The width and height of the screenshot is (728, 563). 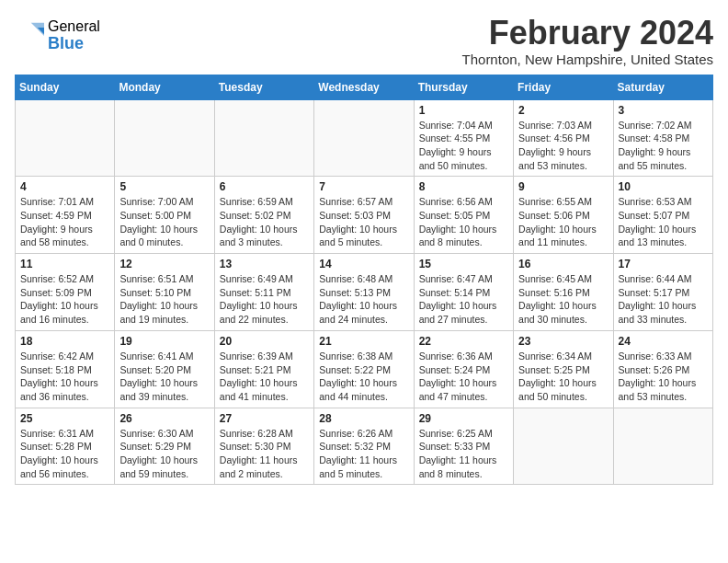 I want to click on day-info: Sunrise: 6:57 AM Sunset: 5:03 PM Dayligh…, so click(x=364, y=223).